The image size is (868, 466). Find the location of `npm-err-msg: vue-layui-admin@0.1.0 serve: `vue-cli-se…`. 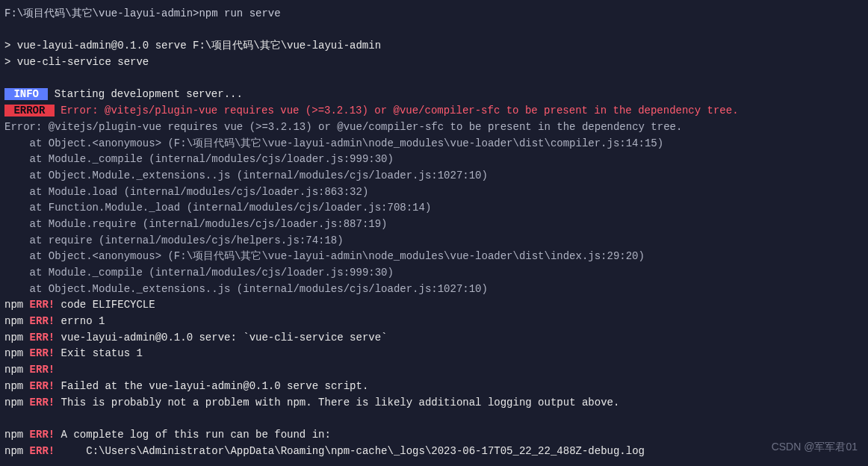

npm-err-msg: vue-layui-admin@0.1.0 serve: `vue-cli-se… is located at coordinates (221, 338).